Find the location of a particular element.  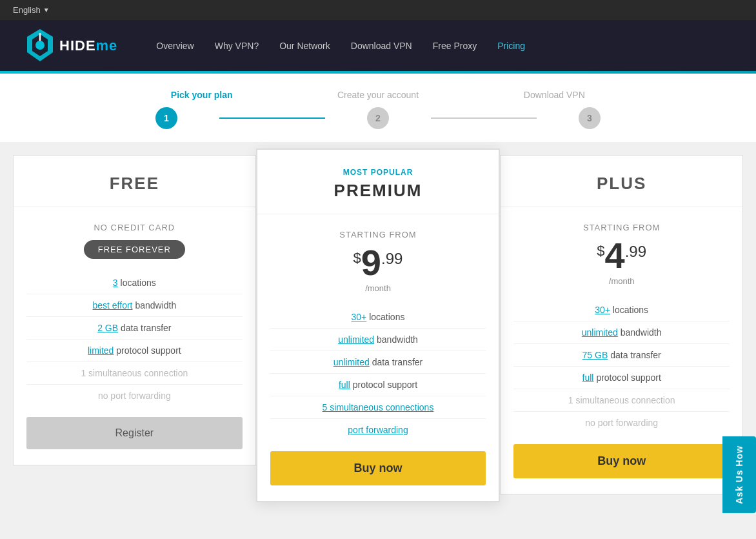

plus-card-header: PLUS is located at coordinates (622, 181).